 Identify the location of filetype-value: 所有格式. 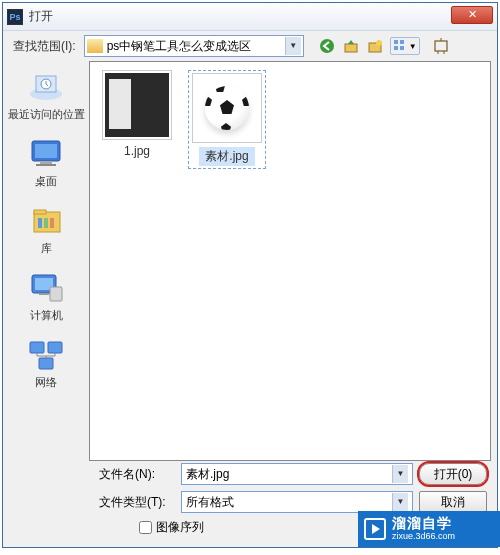
(210, 502).